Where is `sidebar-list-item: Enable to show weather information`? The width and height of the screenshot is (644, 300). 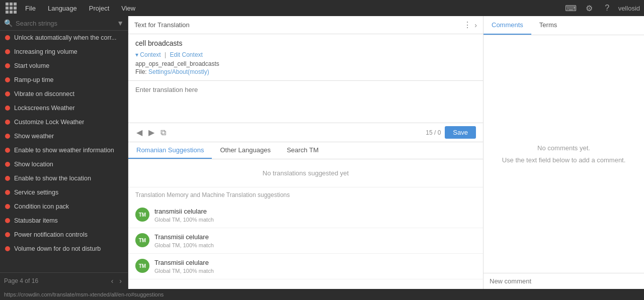
sidebar-list-item: Enable to show weather information is located at coordinates (64, 150).